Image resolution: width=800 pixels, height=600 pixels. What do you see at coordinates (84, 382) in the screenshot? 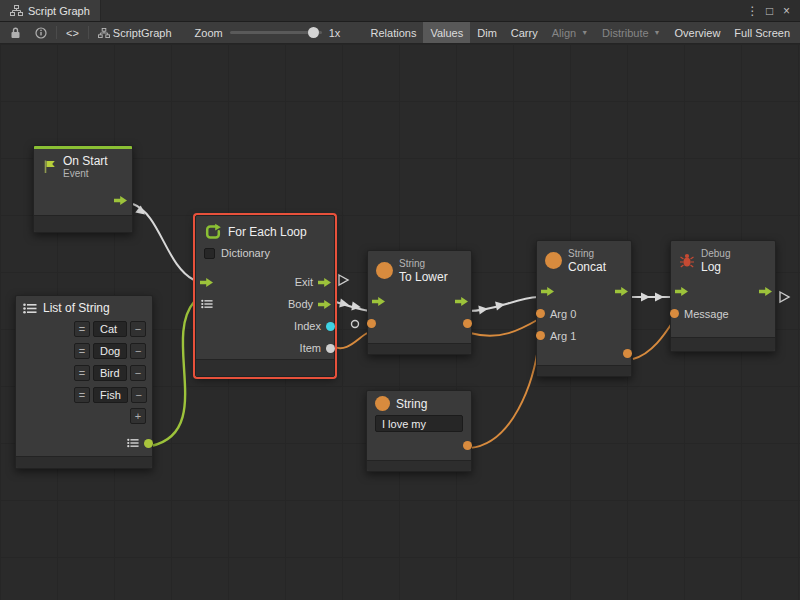
I see `node-list-of-string: List of String = Cat − = Dog − = Bird − …` at bounding box center [84, 382].